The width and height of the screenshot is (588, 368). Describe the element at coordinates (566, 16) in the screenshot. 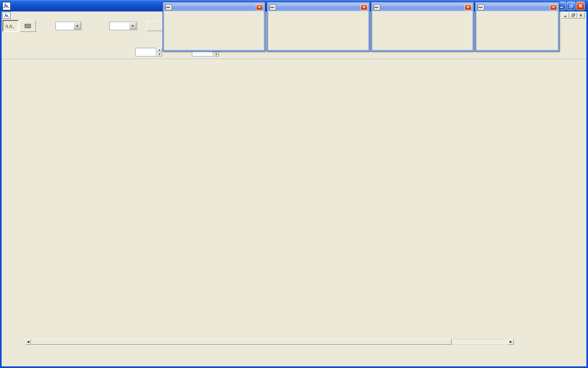

I see `mdi-minimize-button` at that location.